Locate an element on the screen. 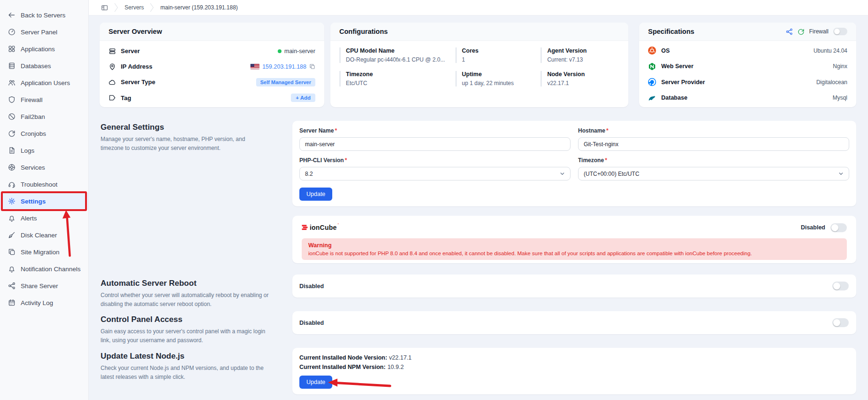  config-item-cpu-model-name: CPU Model NameDO-Regular pc-i440fx-6.1 C… is located at coordinates (394, 55).